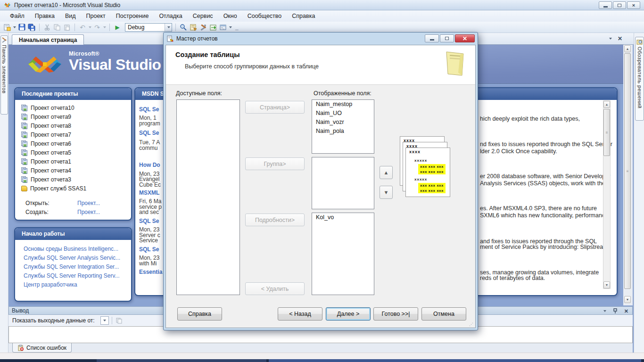 This screenshot has height=362, width=644. Describe the element at coordinates (605, 311) in the screenshot. I see `output-window-dropdown-icon` at that location.